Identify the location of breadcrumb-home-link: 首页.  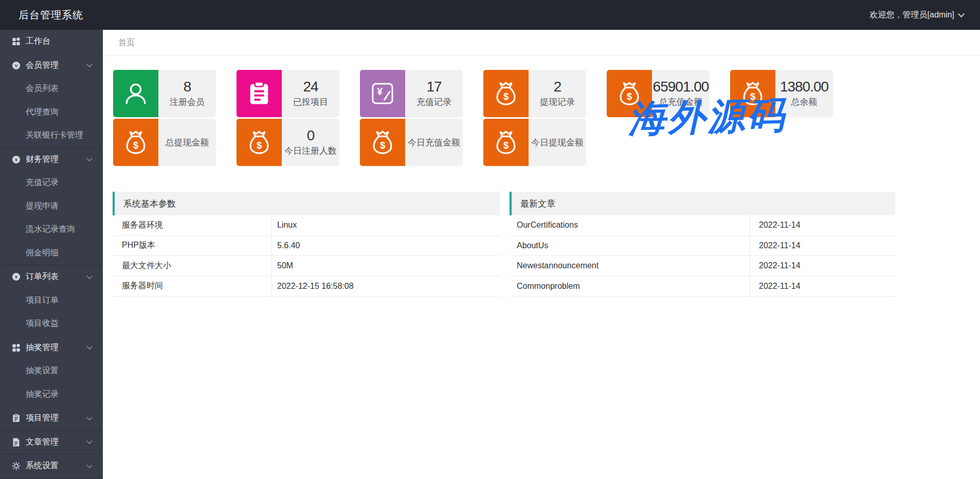
(126, 43).